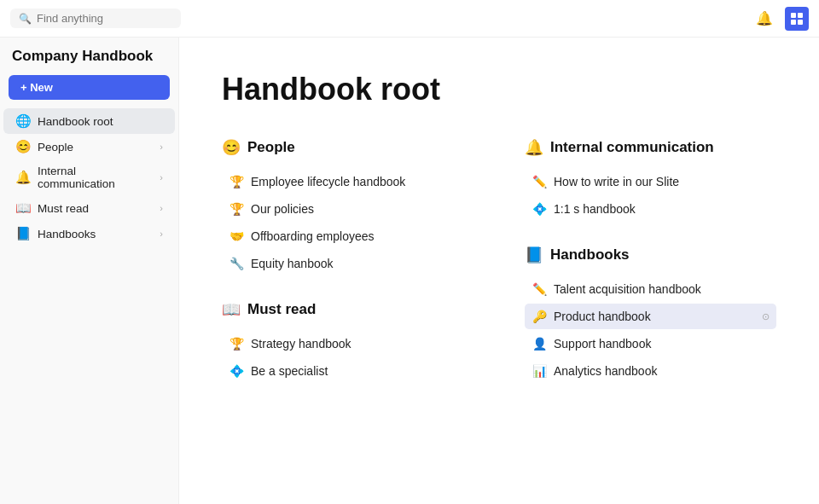 The height and width of the screenshot is (504, 819). I want to click on people-icon: 😊, so click(23, 147).